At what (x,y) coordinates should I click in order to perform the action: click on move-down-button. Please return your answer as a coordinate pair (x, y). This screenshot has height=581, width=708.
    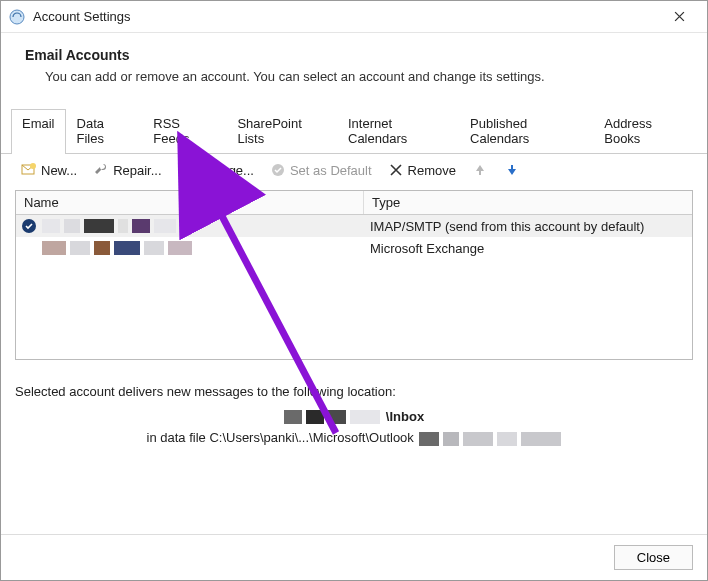
    Looking at the image, I should click on (512, 170).